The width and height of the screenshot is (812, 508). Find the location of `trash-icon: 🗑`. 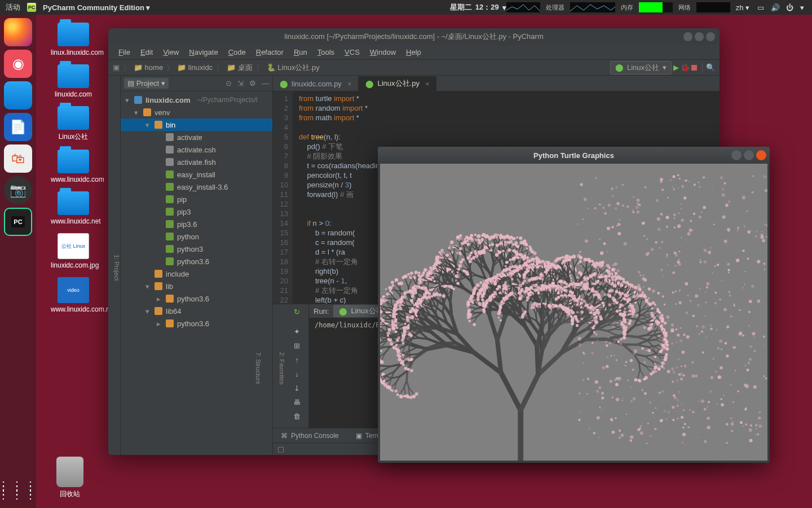

trash-icon: 🗑 is located at coordinates (297, 417).